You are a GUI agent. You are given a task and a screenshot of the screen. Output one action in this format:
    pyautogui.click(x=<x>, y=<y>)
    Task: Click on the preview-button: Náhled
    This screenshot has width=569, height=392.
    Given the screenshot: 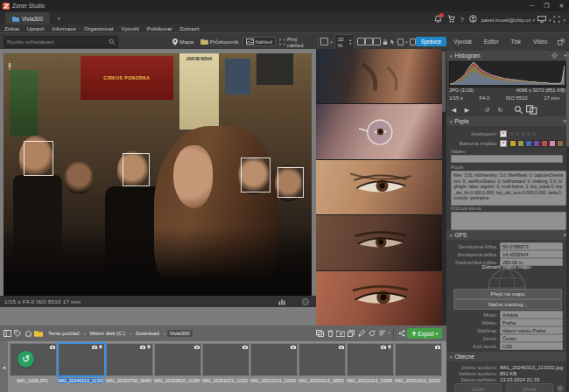 What is the action you would take?
    pyautogui.click(x=259, y=42)
    